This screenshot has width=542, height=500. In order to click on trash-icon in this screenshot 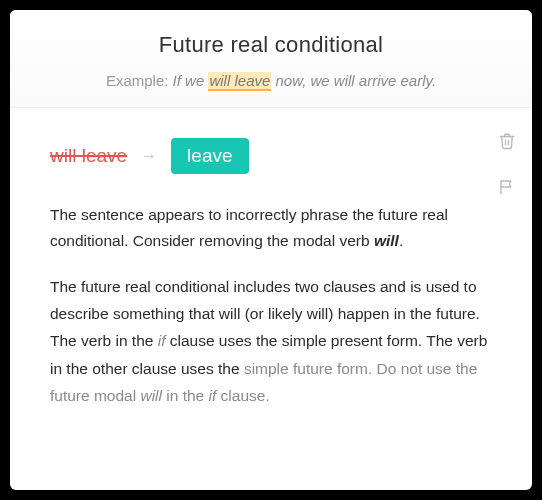, I will do `click(507, 141)`.